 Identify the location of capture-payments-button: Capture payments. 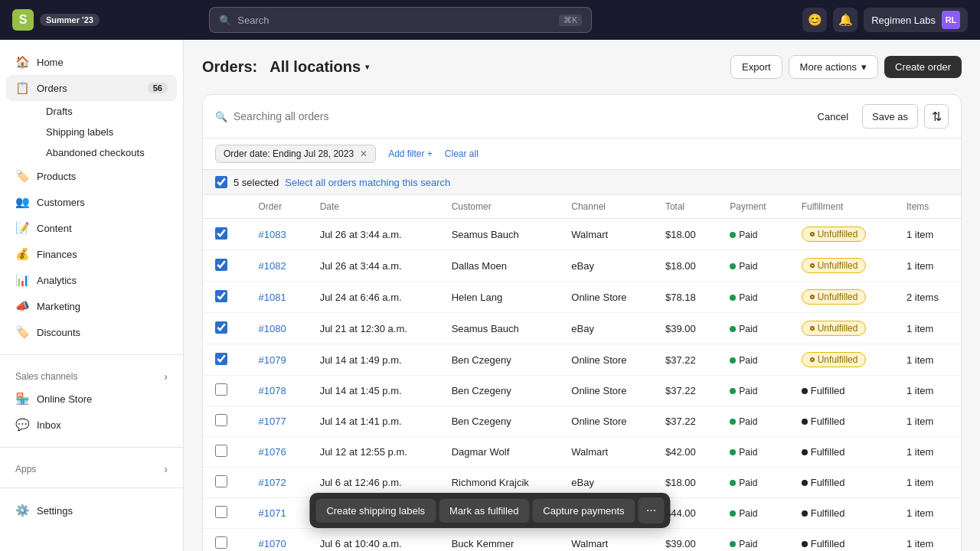
(583, 511).